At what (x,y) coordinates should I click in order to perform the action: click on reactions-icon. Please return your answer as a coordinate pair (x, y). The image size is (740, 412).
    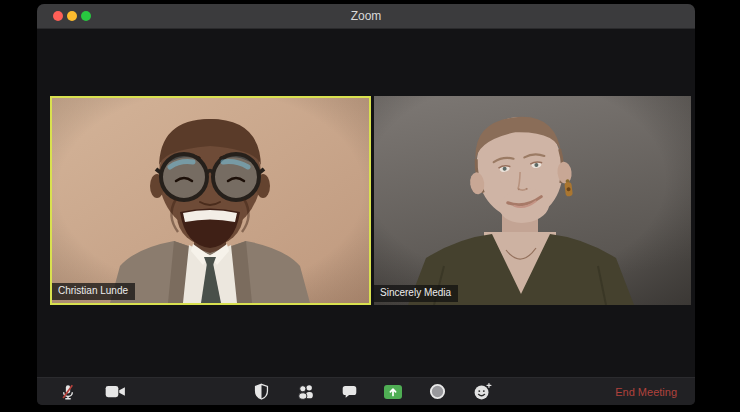
    Looking at the image, I should click on (482, 392).